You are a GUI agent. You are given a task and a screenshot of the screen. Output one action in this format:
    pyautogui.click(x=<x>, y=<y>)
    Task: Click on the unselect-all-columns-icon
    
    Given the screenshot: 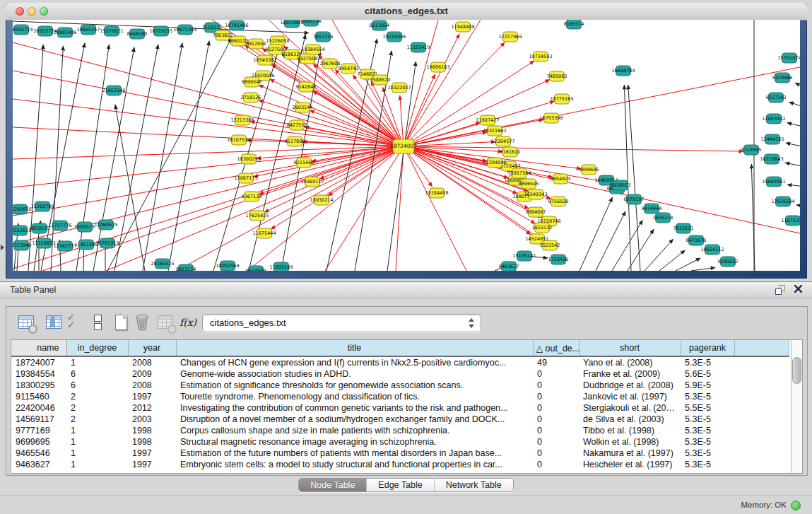 What is the action you would take?
    pyautogui.click(x=98, y=322)
    